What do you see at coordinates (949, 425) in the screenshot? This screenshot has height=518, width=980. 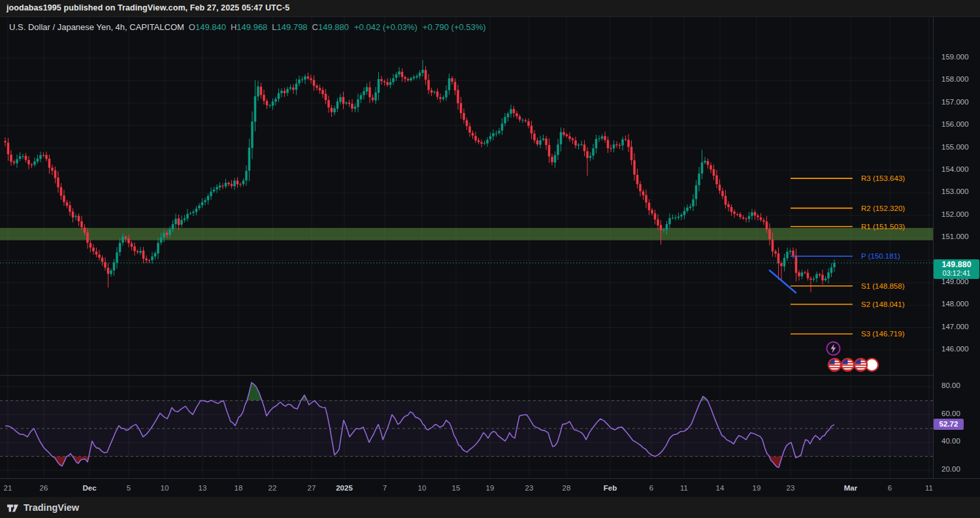 I see `rsi-value-badge: 52.72` at bounding box center [949, 425].